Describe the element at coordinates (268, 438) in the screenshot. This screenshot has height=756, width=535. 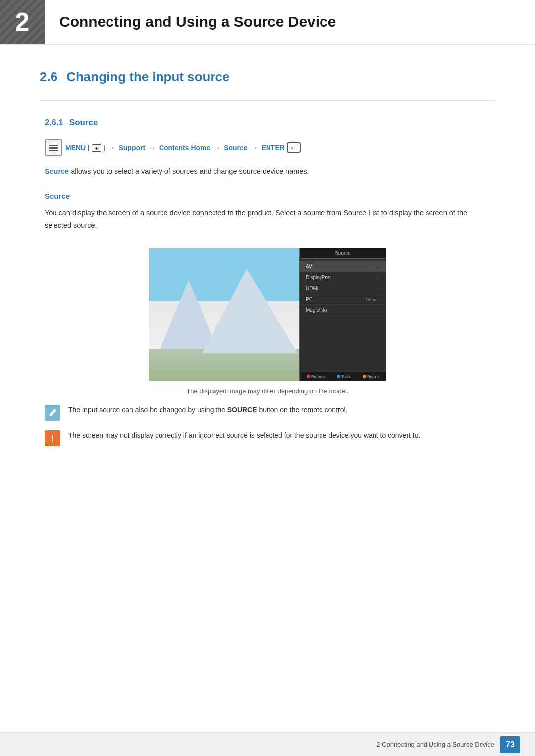
I see `note-row-2: ! The screen may not display correctly i…` at that location.